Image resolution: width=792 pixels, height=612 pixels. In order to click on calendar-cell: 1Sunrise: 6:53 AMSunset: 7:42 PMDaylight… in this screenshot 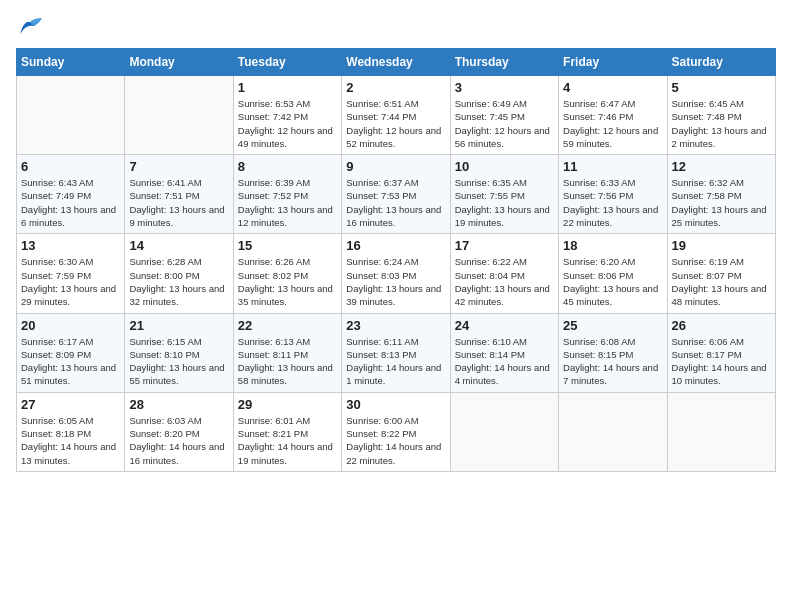, I will do `click(287, 116)`.